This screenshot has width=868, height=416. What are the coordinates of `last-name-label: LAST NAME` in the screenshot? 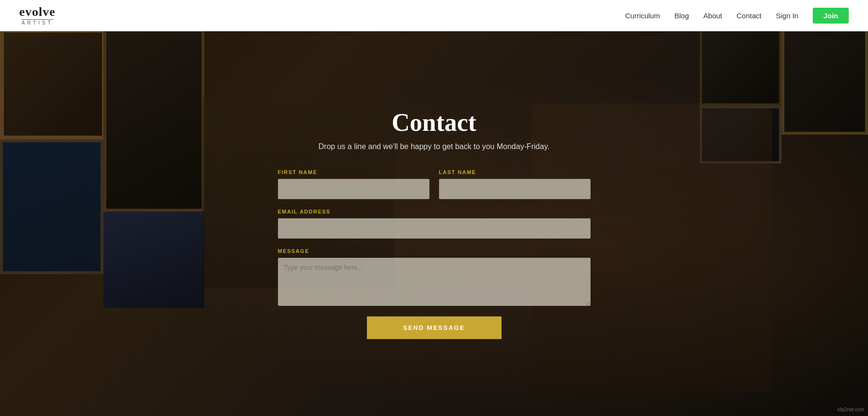 It's located at (515, 172).